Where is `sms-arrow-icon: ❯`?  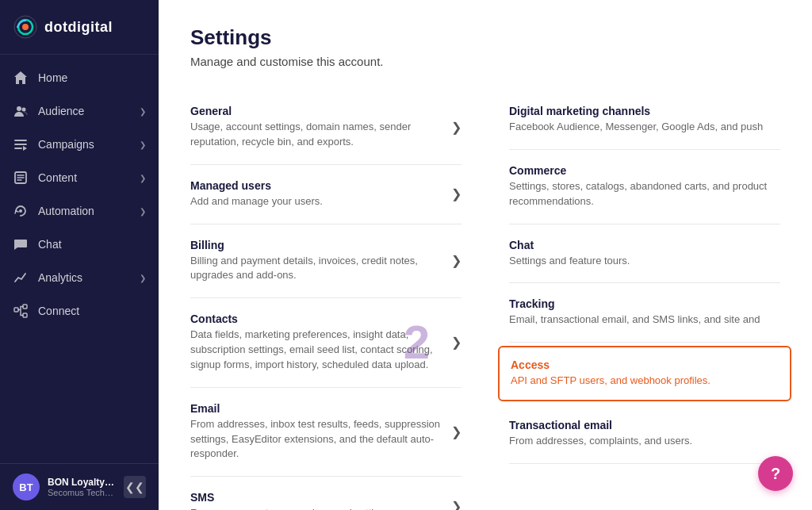 sms-arrow-icon: ❯ is located at coordinates (457, 504).